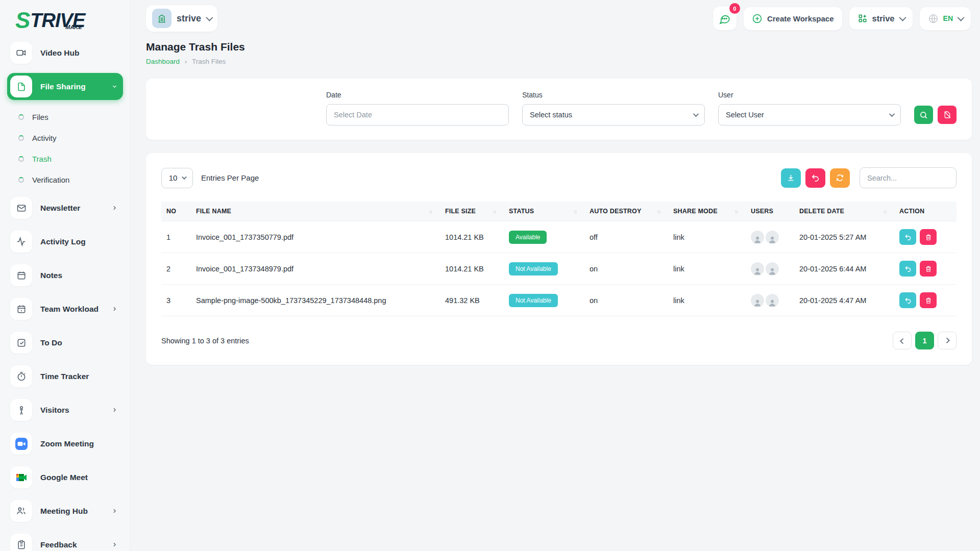 This screenshot has width=980, height=551. I want to click on sidebar-item-label: Newsletter, so click(60, 208).